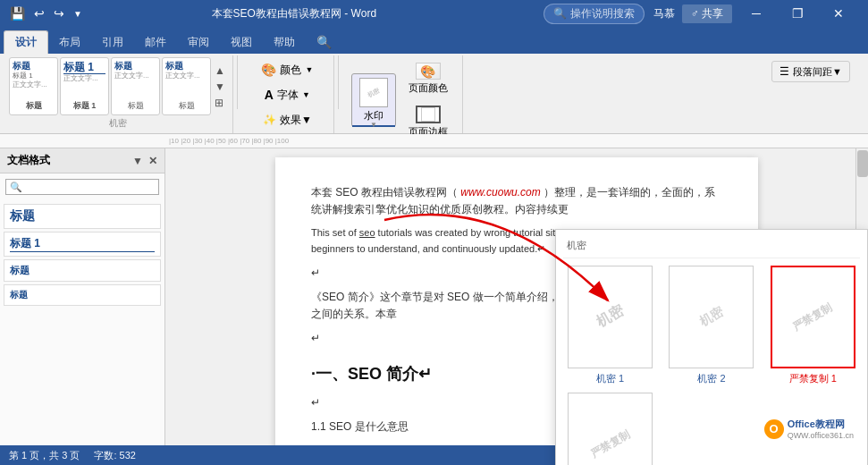 Image resolution: width=868 pixels, height=465 pixels. Describe the element at coordinates (114, 456) in the screenshot. I see `status-words: 字数: 532` at that location.